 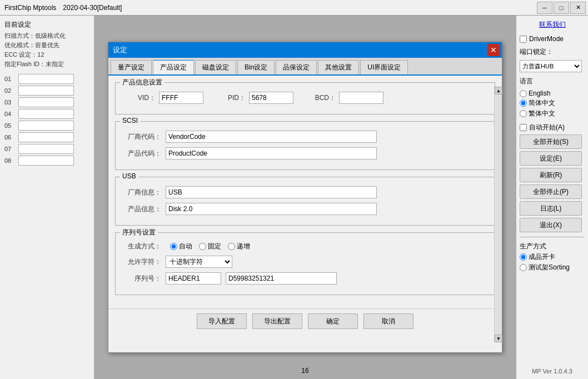 What do you see at coordinates (173, 67) in the screenshot?
I see `tab-product-settings: 产品设定` at bounding box center [173, 67].